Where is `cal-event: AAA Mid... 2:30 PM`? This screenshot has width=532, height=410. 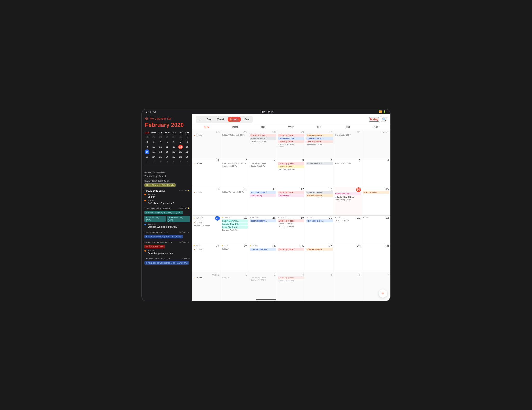
cal-event: AAA Mid... 2:30 PM is located at coordinates (207, 225).